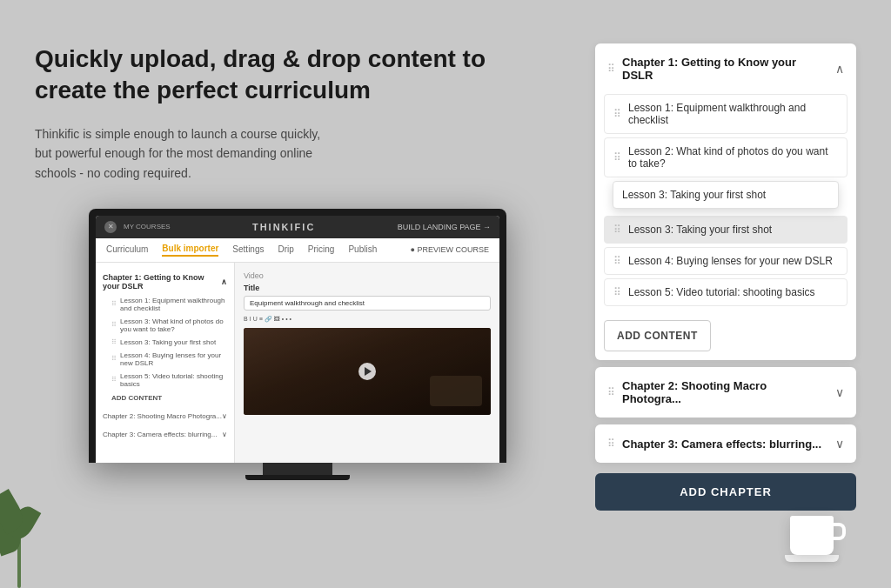  What do you see at coordinates (367, 319) in the screenshot?
I see `monitor-toolbar: B I U ≡ 🔗 🖼 • • •` at bounding box center [367, 319].